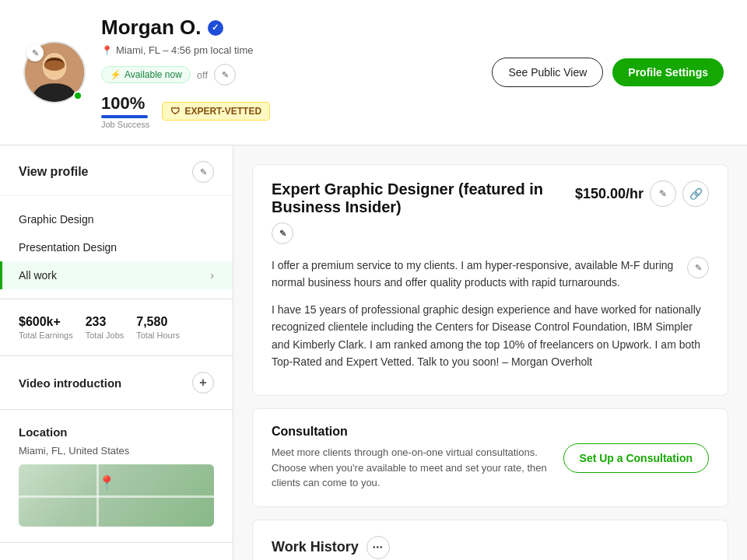  What do you see at coordinates (378, 548) in the screenshot?
I see `work-history-more-button: •••` at bounding box center [378, 548].